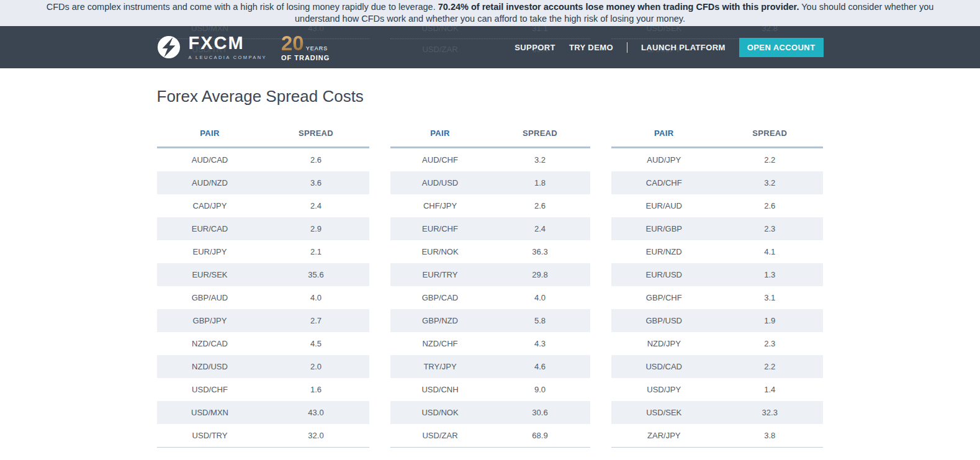 This screenshot has height=460, width=980. Describe the element at coordinates (441, 228) in the screenshot. I see `pair-cell: EUR/CHF` at that location.